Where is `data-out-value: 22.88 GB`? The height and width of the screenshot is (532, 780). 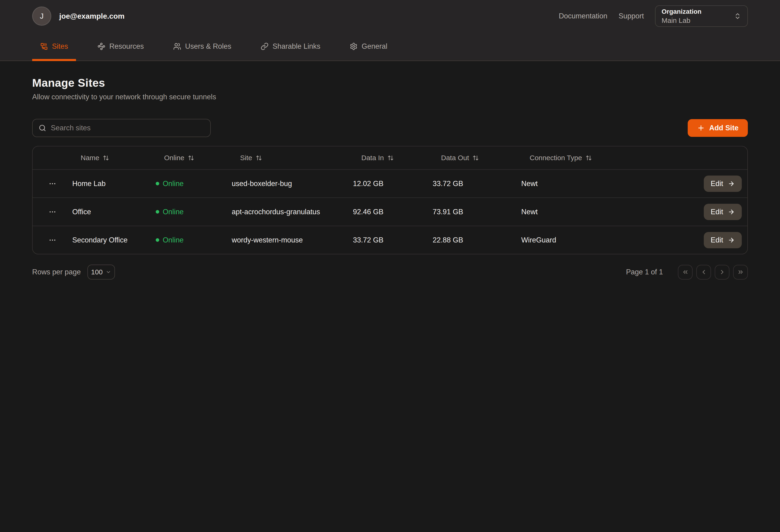
data-out-value: 22.88 GB is located at coordinates (477, 240).